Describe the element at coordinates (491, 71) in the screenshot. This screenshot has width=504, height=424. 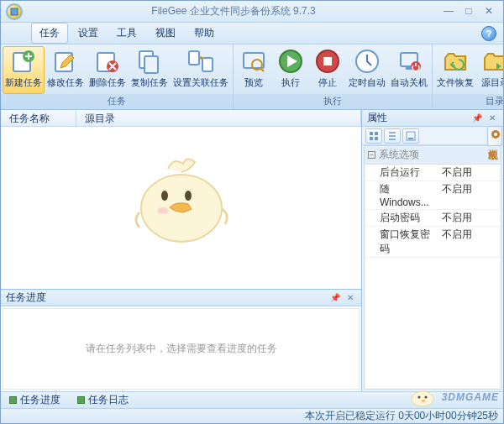
I see `src-dir-button: 源目录` at that location.